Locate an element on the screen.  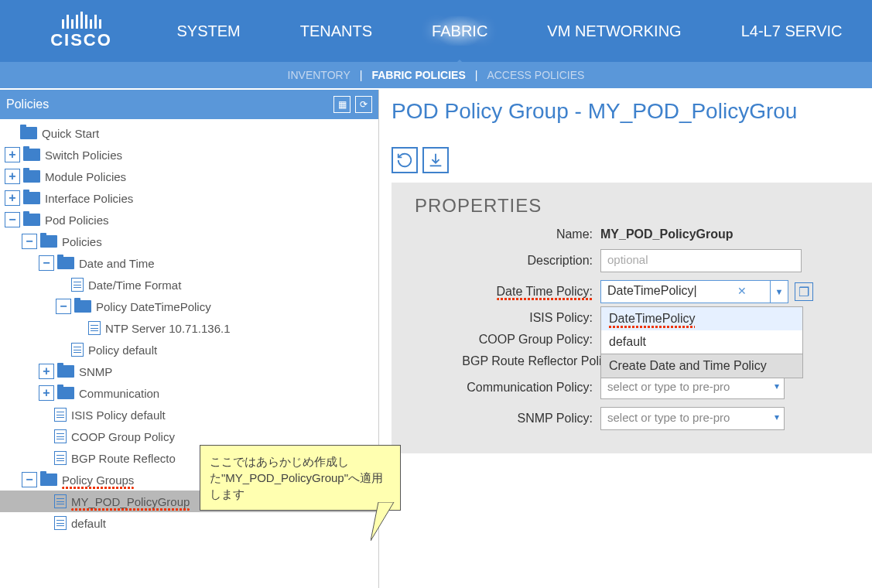
tree-isis-policy-default: ISIS Policy default is located at coordinates (189, 415).